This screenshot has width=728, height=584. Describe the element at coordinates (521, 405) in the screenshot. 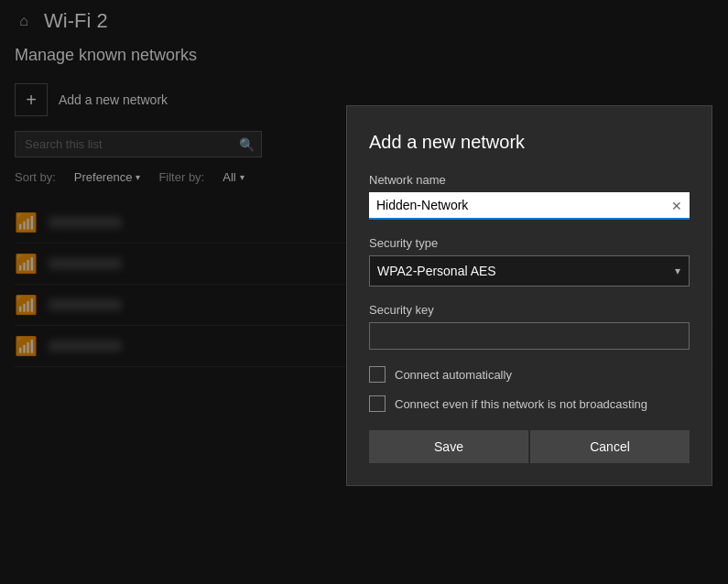

I see `connect-no-broadcast-label: Connect even if this network is not broa…` at that location.